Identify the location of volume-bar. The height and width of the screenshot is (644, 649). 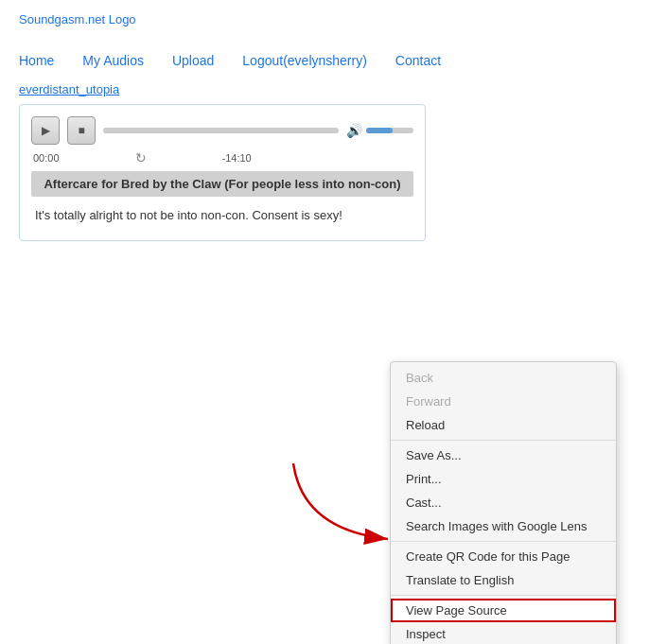
(390, 131).